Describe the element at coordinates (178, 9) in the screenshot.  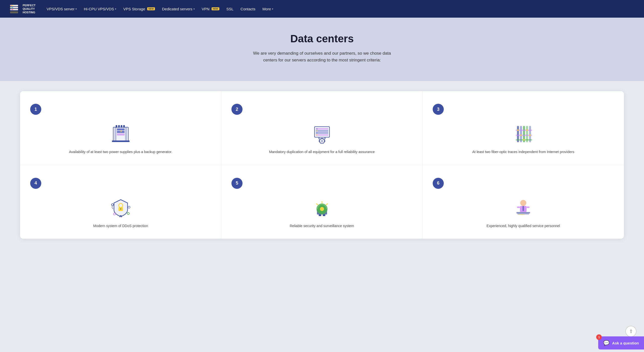
I see `nav-item-dedicated-servers: Dedicated servers▾` at that location.